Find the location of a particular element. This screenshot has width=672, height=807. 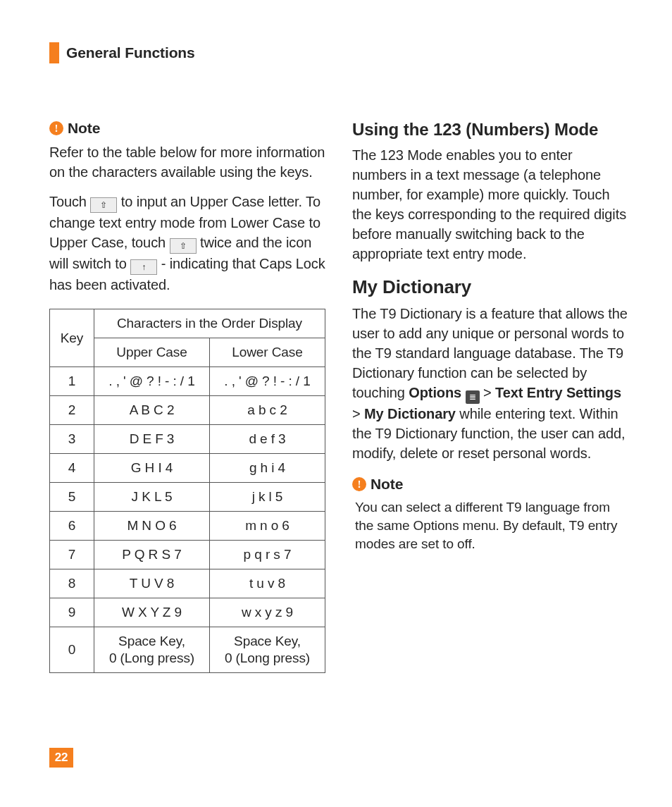

cell-upper: M N O 6 is located at coordinates (152, 526).